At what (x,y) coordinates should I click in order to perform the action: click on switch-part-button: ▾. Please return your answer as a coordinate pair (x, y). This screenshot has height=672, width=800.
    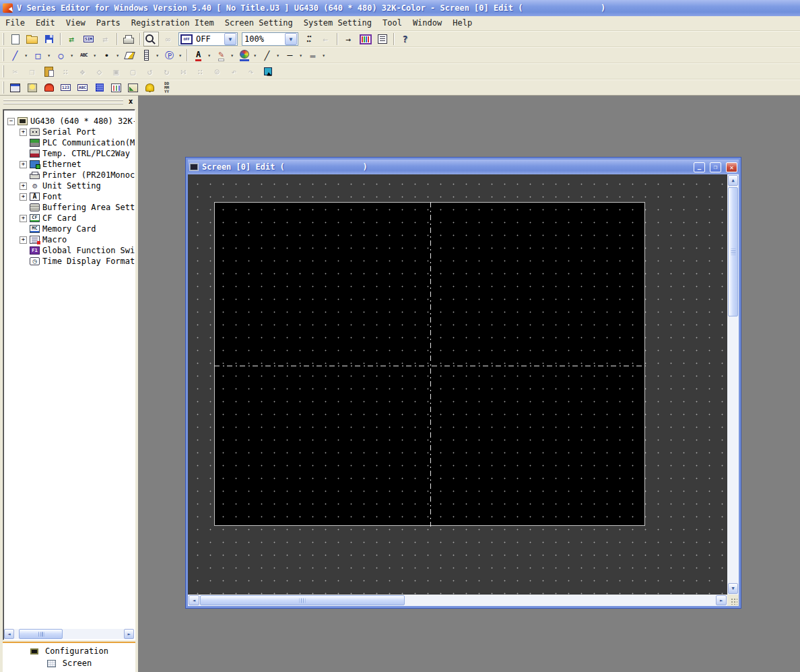
    Looking at the image, I should click on (15, 88).